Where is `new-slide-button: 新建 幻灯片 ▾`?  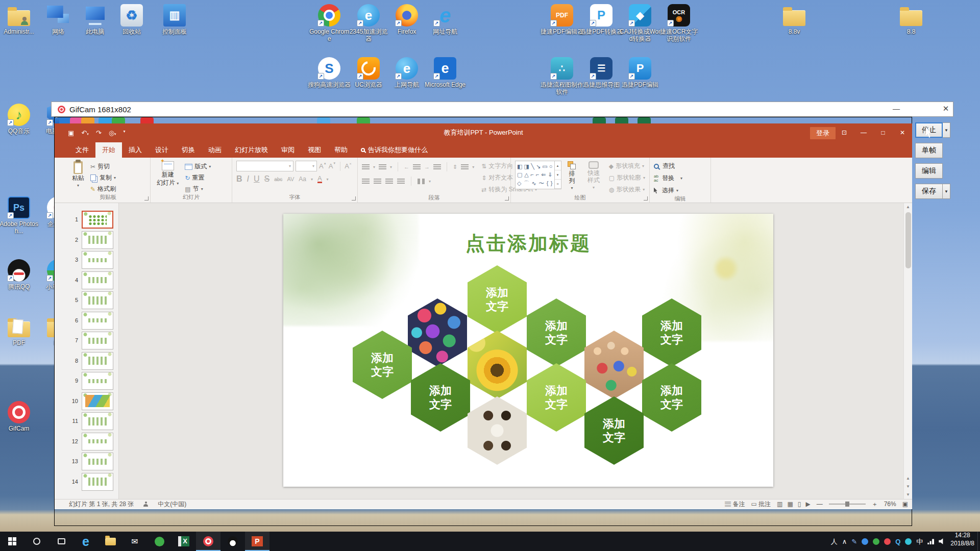
new-slide-button: 新建 幻灯片 ▾ is located at coordinates (167, 177).